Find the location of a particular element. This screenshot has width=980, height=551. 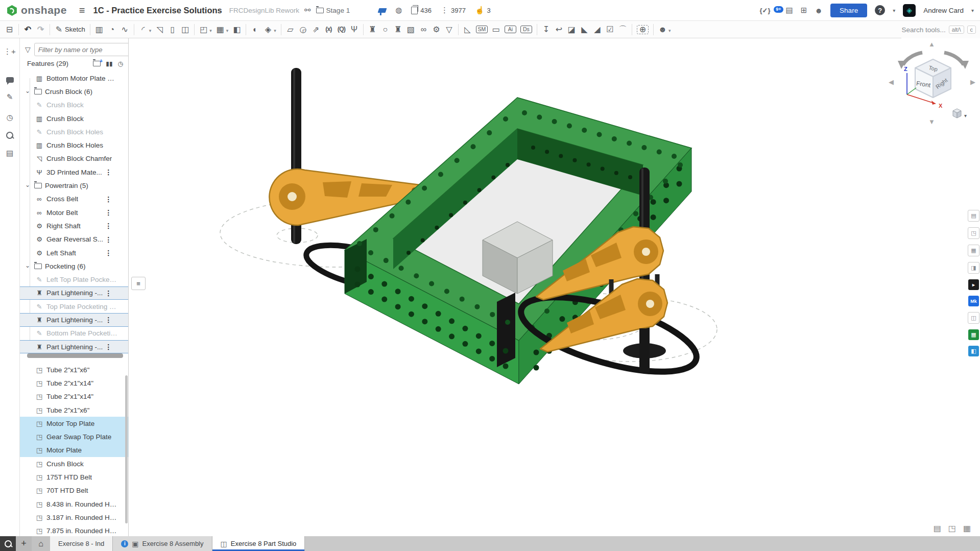

feature-row: ✎ Bottom Plate Pocketing... is located at coordinates (74, 333).